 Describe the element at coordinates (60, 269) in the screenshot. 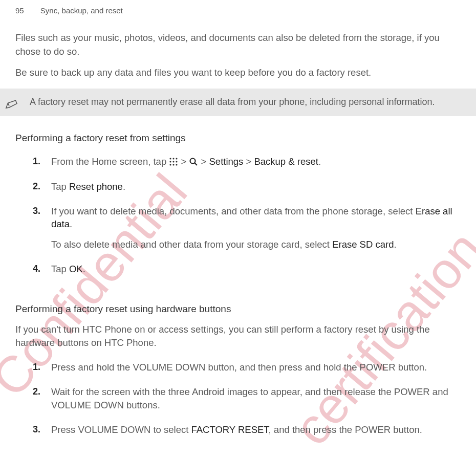

I see `step-4-text-pre: Tap` at that location.